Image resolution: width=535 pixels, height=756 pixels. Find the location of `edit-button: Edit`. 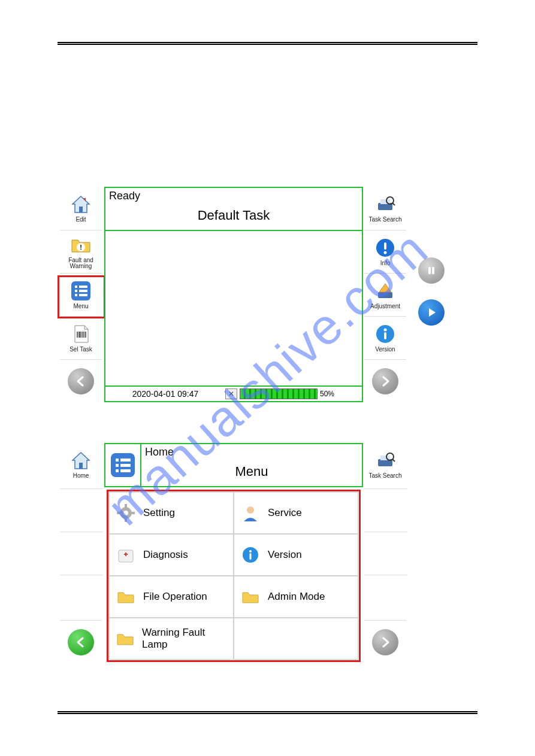

edit-button: Edit is located at coordinates (81, 208).